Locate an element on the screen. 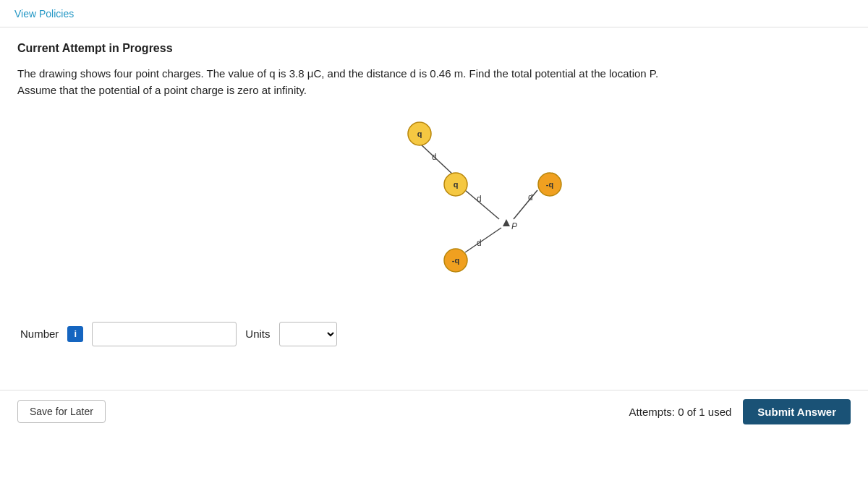  d-label-4: d is located at coordinates (479, 243).